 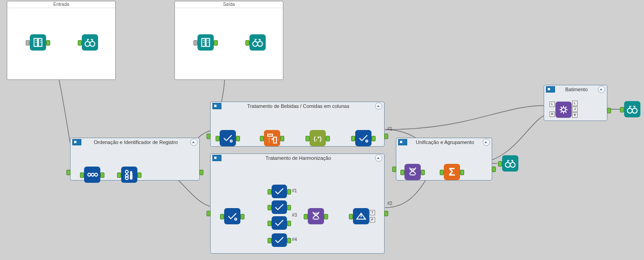 What do you see at coordinates (575, 115) in the screenshot?
I see `port-out-right: R` at bounding box center [575, 115].